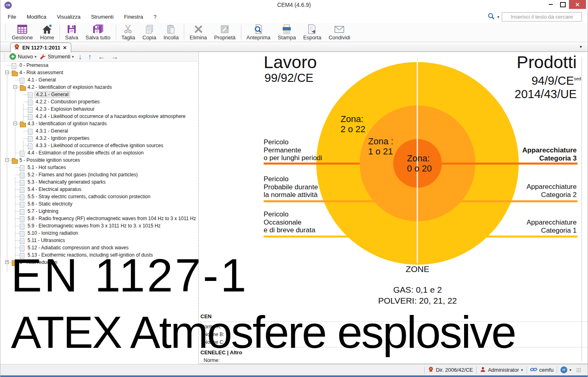  Describe the element at coordinates (42, 80) in the screenshot. I see `tree-item-label: 4.1 - General` at that location.